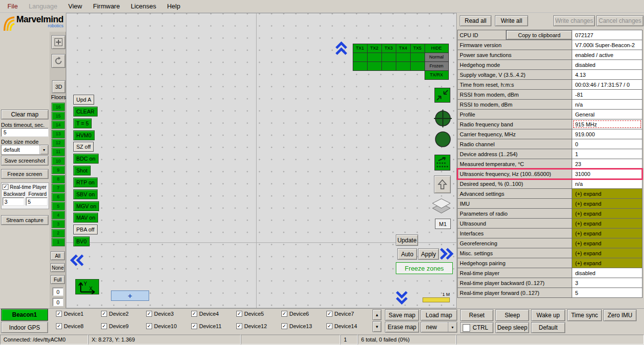 The height and width of the screenshot is (345, 644). What do you see at coordinates (607, 144) in the screenshot?
I see `prop-value: 0` at bounding box center [607, 144].